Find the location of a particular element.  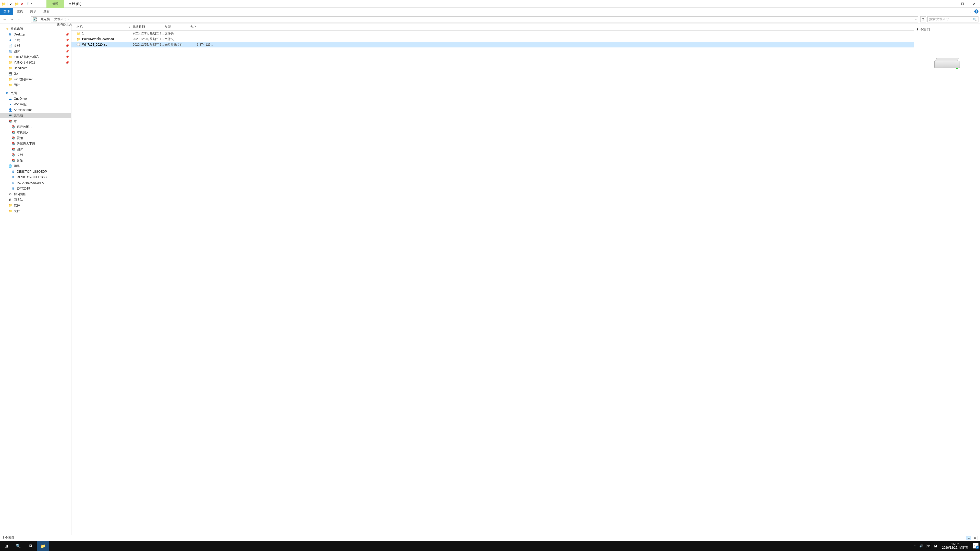

tree-item: ☁WPS网盘 is located at coordinates (36, 104).